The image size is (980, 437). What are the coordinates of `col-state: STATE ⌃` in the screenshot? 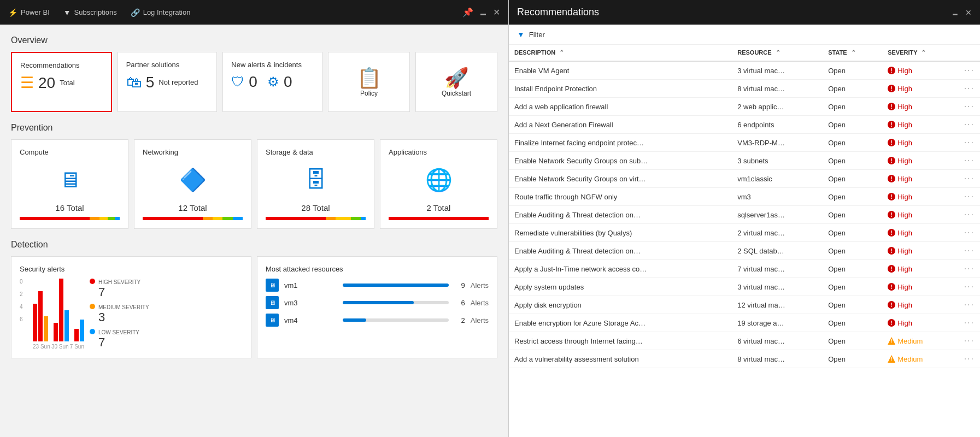 It's located at (853, 53).